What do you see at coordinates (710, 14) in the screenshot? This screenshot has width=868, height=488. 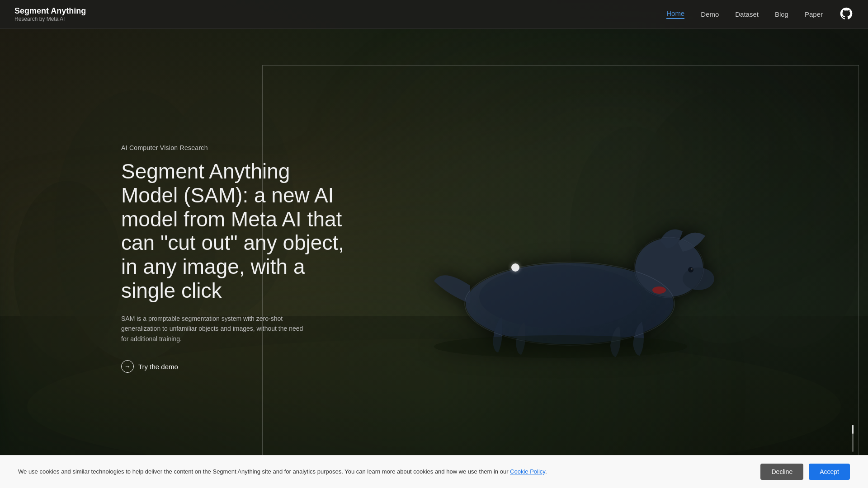 I see `nav-demo: Demo` at bounding box center [710, 14].